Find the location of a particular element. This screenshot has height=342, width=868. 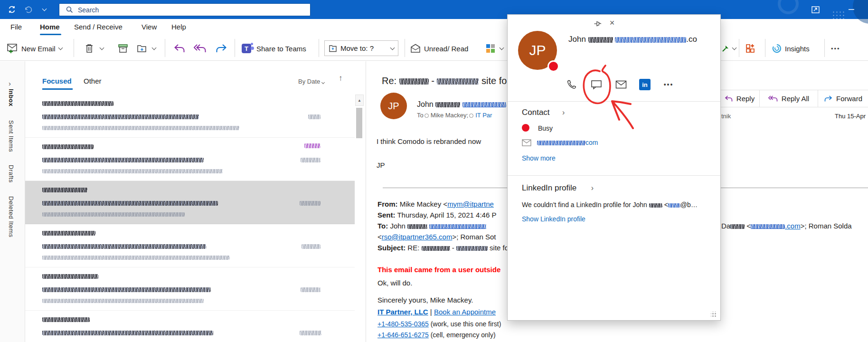

unread-read-button: Unread/ Read is located at coordinates (439, 48).